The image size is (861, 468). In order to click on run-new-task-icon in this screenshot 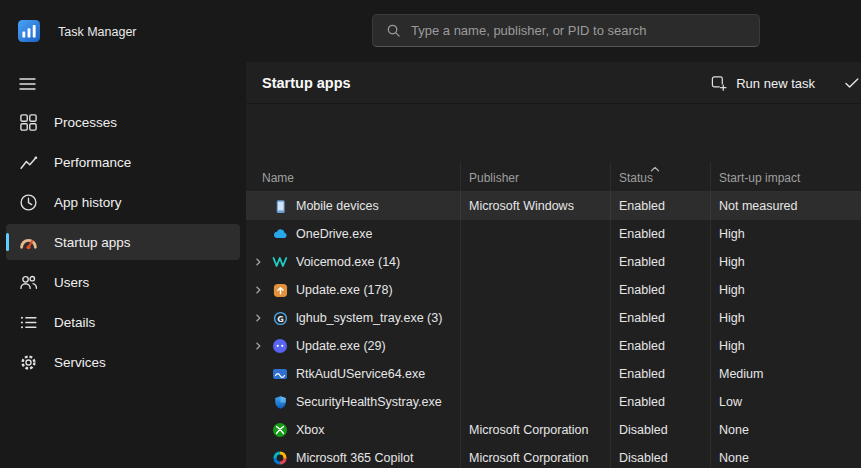, I will do `click(719, 83)`.